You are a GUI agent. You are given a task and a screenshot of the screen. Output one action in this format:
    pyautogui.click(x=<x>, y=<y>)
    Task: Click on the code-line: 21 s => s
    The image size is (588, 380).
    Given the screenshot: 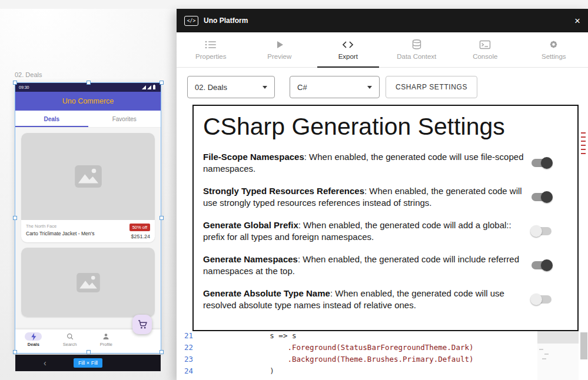 What is the action you would take?
    pyautogui.click(x=378, y=335)
    